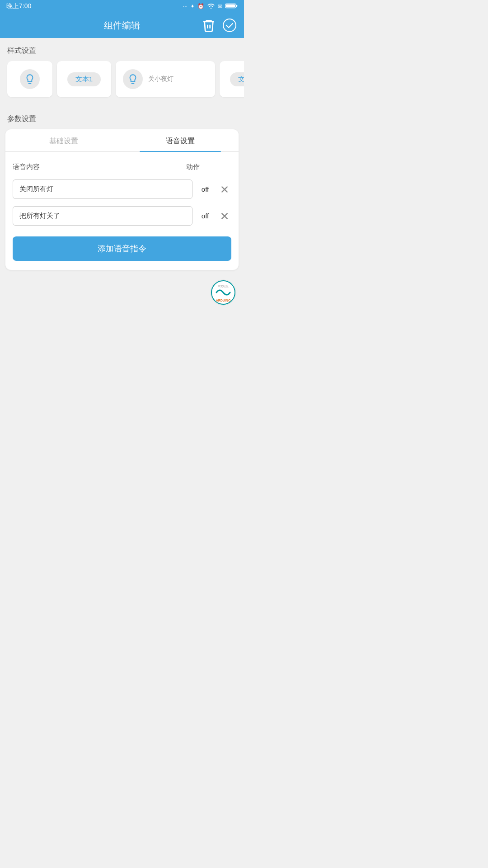 The image size is (488, 868). What do you see at coordinates (99, 167) in the screenshot?
I see `column-content-label: 语音内容` at bounding box center [99, 167].